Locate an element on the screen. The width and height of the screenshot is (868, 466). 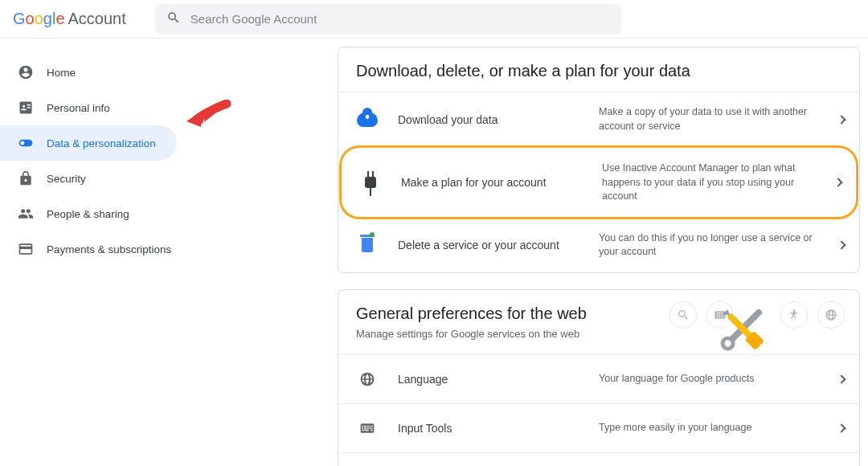
search-bar is located at coordinates (388, 19).